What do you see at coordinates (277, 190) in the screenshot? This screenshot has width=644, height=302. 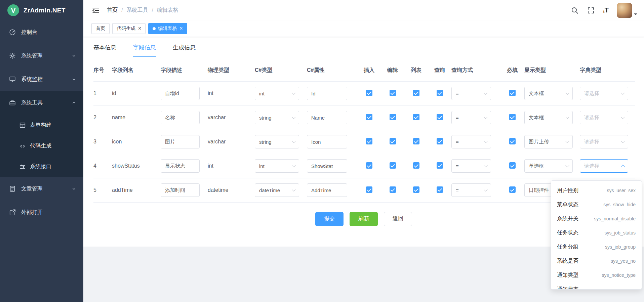 I see `csharp-type-select: dateTime` at bounding box center [277, 190].